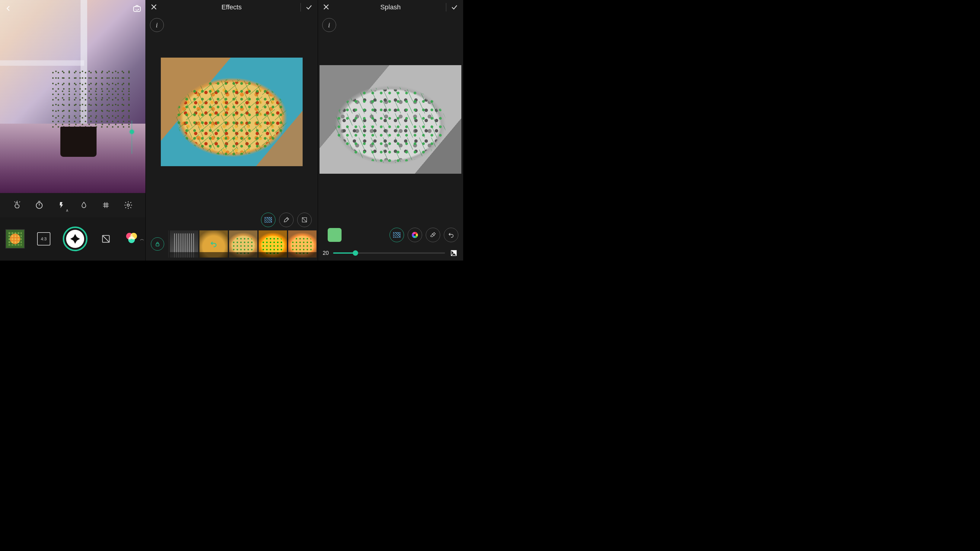 Image resolution: width=980 pixels, height=551 pixels. Describe the element at coordinates (44, 239) in the screenshot. I see `aspect-ratio-button: 4:3` at that location.